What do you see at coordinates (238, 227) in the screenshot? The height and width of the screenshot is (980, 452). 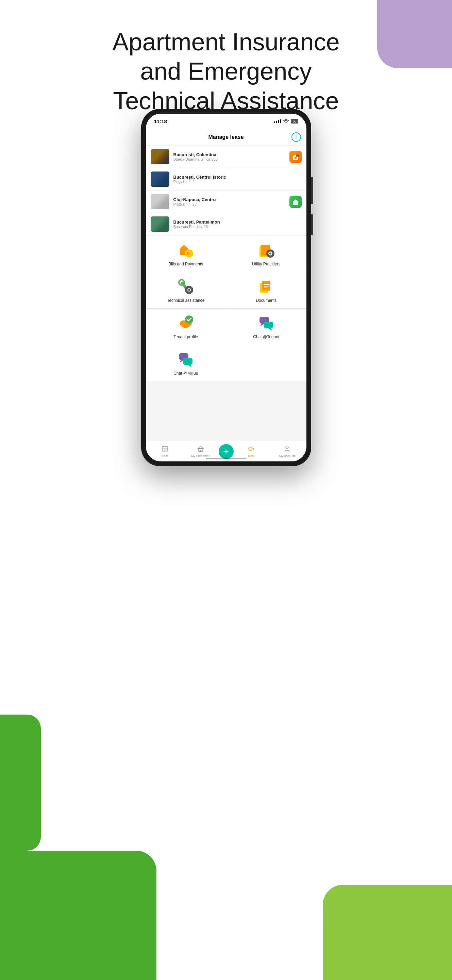 I see `property-address: Șoseaua Fundeni 23` at bounding box center [238, 227].